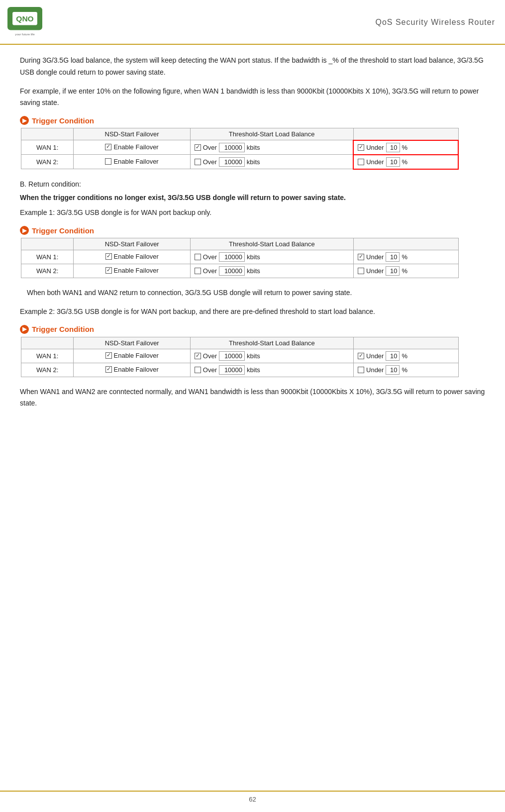  What do you see at coordinates (393, 271) in the screenshot?
I see `t2-wan2-extra-value: 10` at bounding box center [393, 271].